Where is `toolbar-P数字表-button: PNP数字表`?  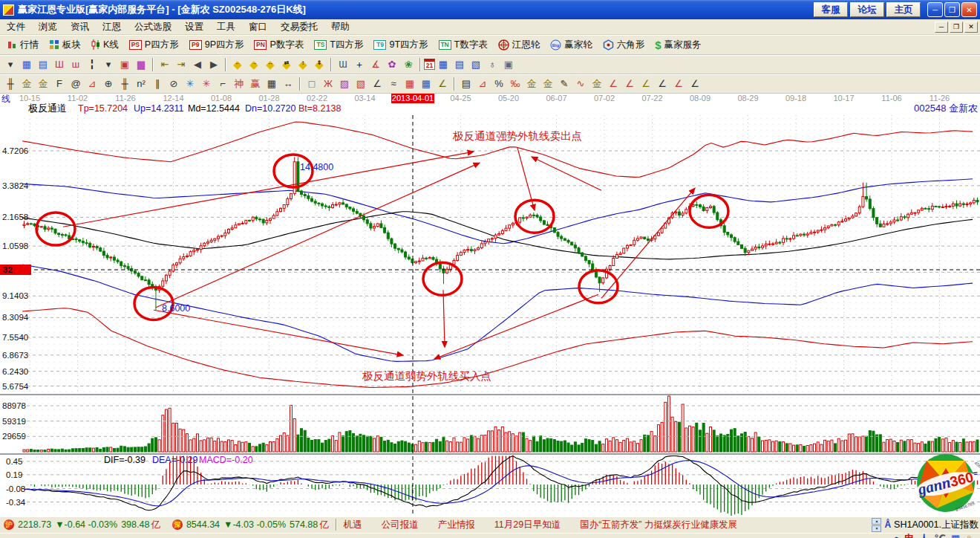
toolbar-P数字表-button: PNP数字表 is located at coordinates (279, 45).